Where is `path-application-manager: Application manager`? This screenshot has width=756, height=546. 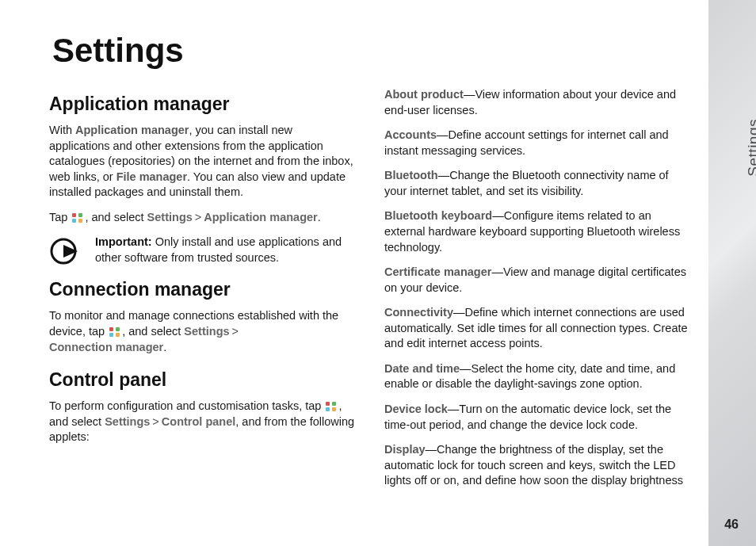
path-application-manager: Application manager is located at coordinates (260, 217).